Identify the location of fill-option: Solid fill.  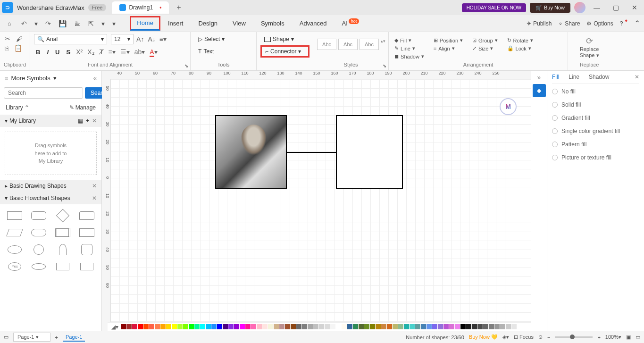
(595, 105).